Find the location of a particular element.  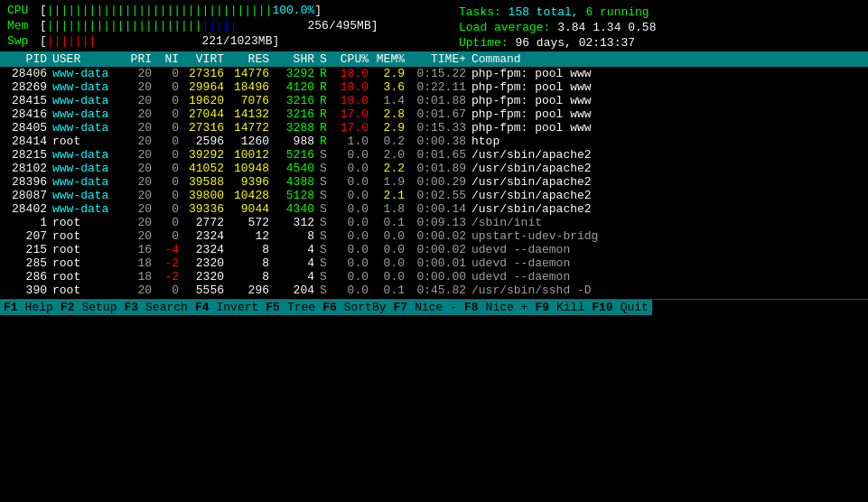

table-row: 28405 www-data 20 0 27316 14772 3288 R 1… is located at coordinates (434, 128).